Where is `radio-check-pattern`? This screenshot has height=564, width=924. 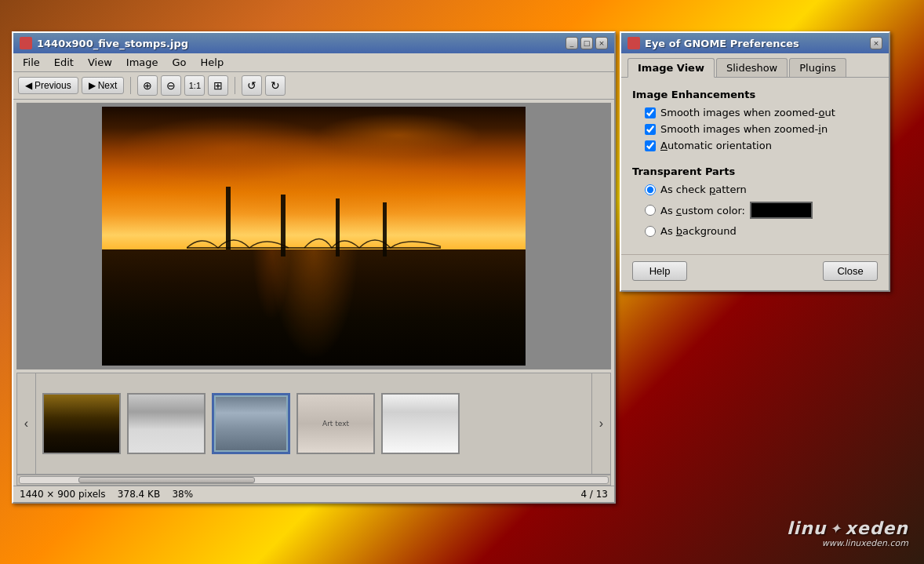
radio-check-pattern is located at coordinates (650, 190).